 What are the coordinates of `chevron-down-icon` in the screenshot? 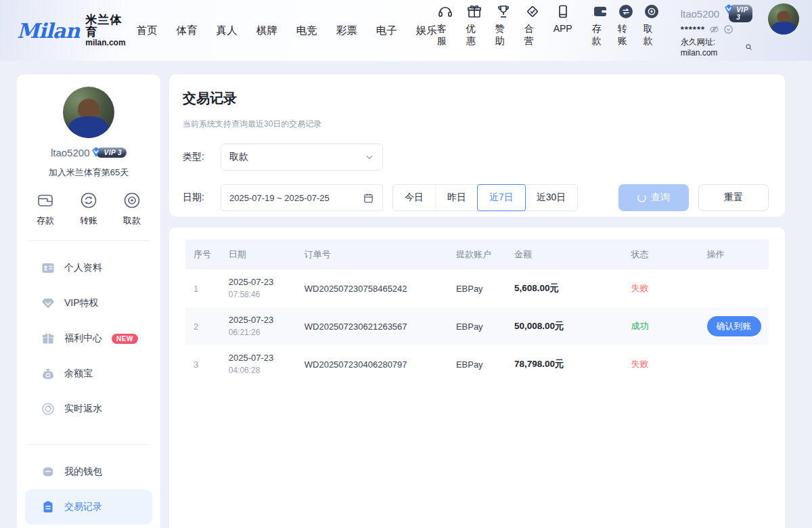 It's located at (369, 157).